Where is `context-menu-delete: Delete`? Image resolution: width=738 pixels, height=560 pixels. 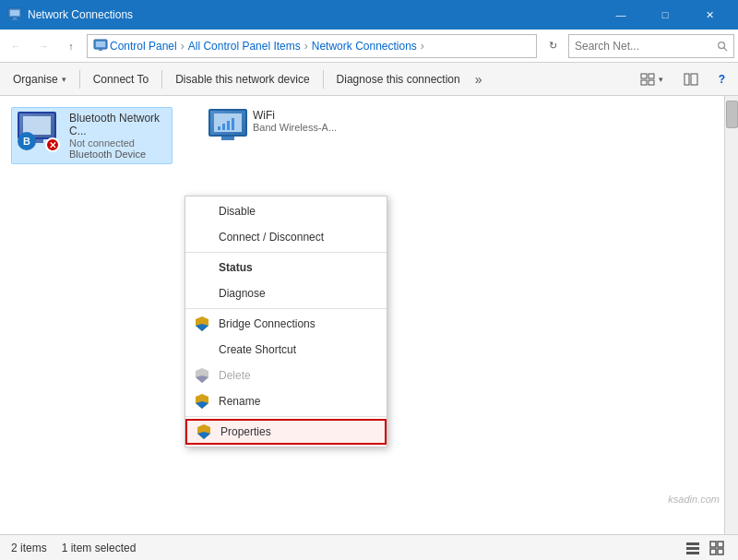 context-menu-delete: Delete is located at coordinates (286, 375).